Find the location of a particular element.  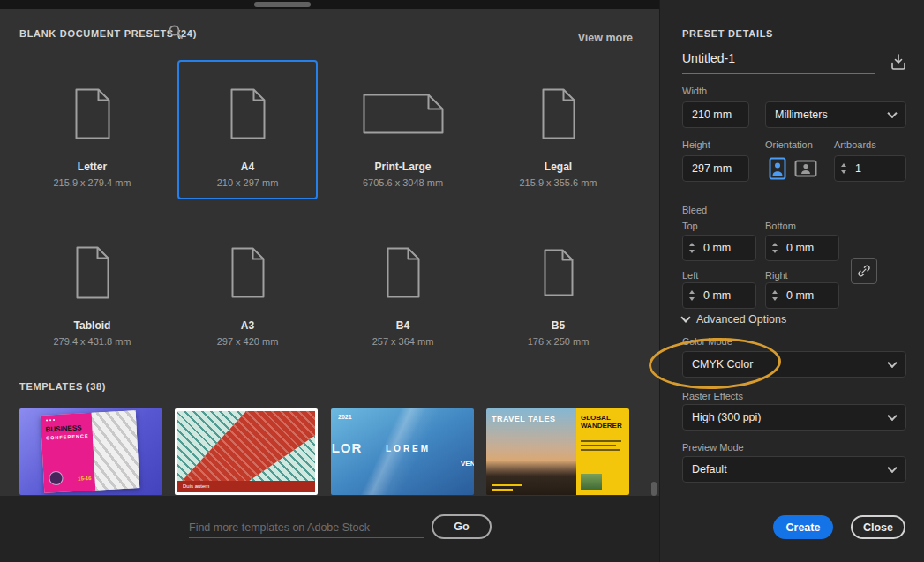

orientation-landscape-button is located at coordinates (806, 169).